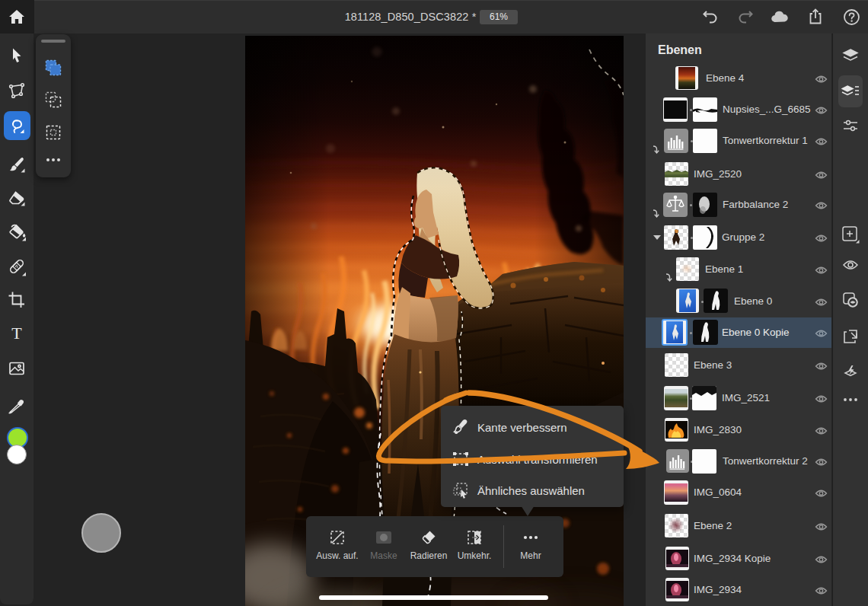  What do you see at coordinates (17, 333) in the screenshot?
I see `svg-text: T` at bounding box center [17, 333].